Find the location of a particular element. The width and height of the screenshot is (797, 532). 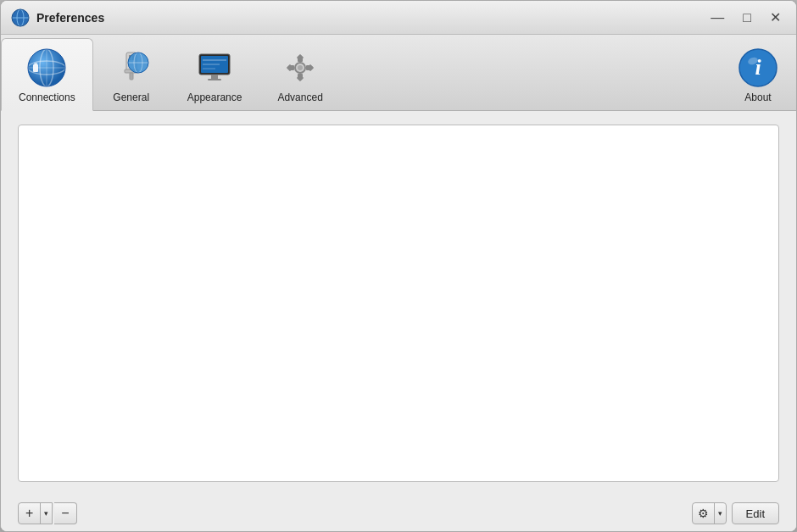

toolbar-spacer is located at coordinates (531, 75).